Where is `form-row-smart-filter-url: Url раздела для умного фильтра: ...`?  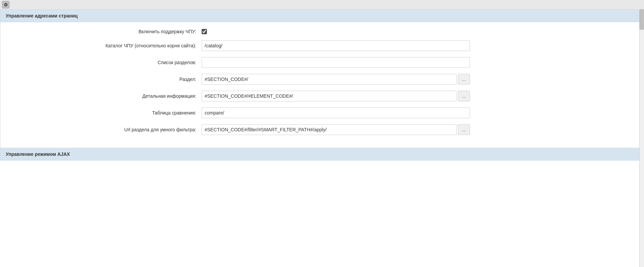
form-row-smart-filter-url: Url раздела для умного фильтра: ... is located at coordinates (322, 130).